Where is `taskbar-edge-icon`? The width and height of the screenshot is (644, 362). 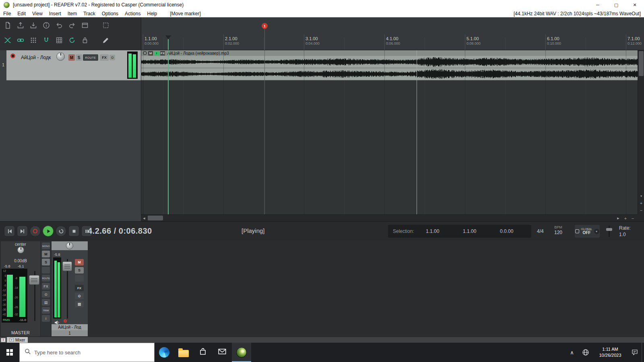 taskbar-edge-icon is located at coordinates (164, 352).